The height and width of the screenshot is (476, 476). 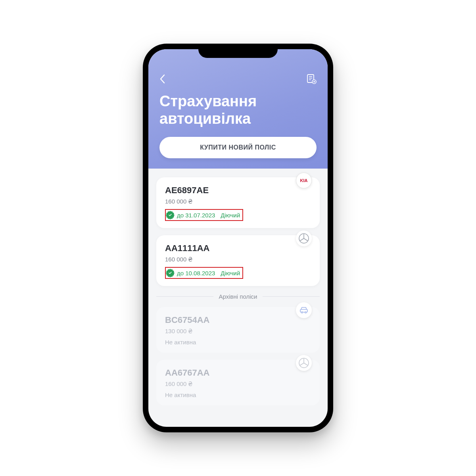 I want to click on title-line-1: Страхування, so click(x=208, y=101).